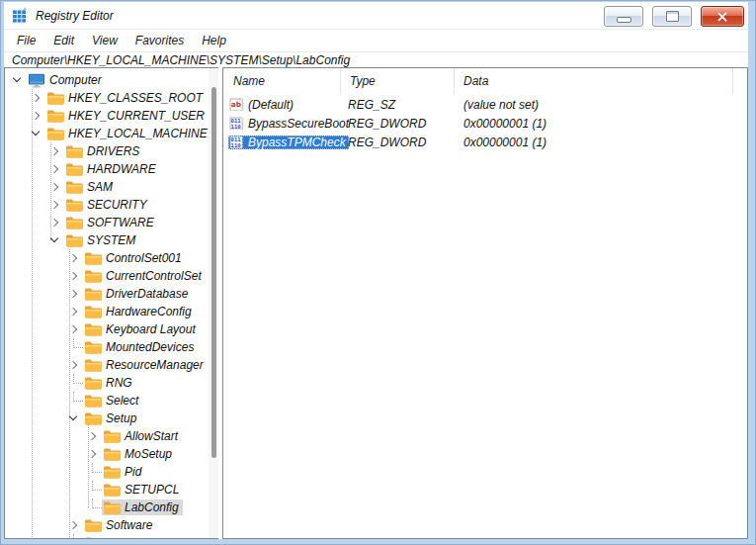 The height and width of the screenshot is (545, 756). Describe the element at coordinates (113, 490) in the screenshot. I see `tree-item-setupcl: SETUPCL` at that location.